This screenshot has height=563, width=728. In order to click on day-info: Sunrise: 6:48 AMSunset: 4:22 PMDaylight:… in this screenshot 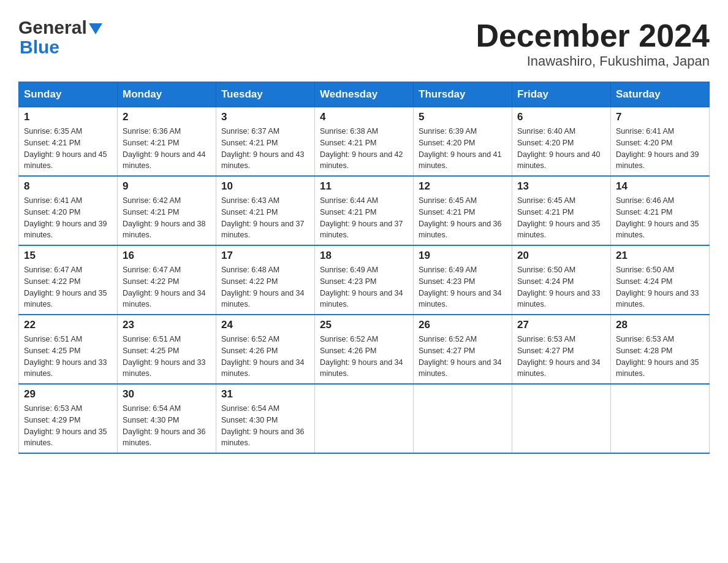, I will do `click(265, 287)`.